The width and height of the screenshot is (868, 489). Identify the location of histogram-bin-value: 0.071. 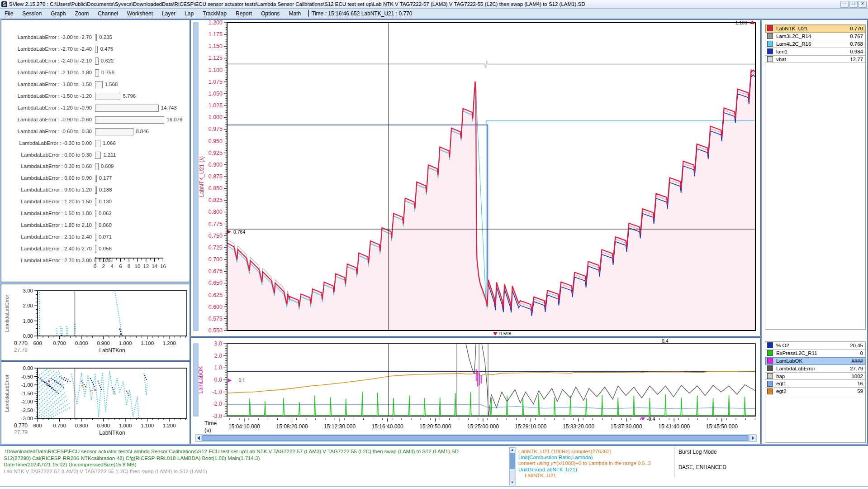
(105, 237).